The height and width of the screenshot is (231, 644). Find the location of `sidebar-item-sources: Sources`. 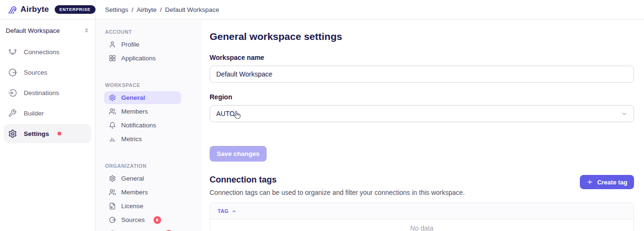

sidebar-item-sources: Sources is located at coordinates (48, 72).